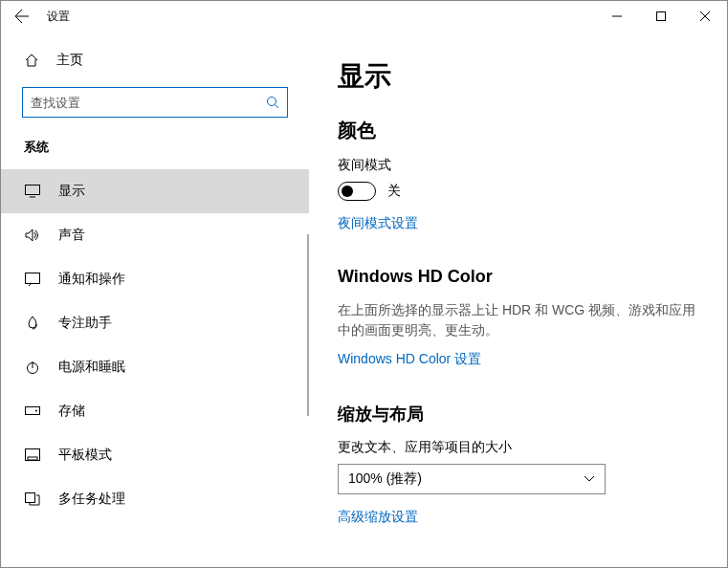 This screenshot has height=568, width=728. What do you see at coordinates (33, 235) in the screenshot?
I see `sound-icon` at bounding box center [33, 235].